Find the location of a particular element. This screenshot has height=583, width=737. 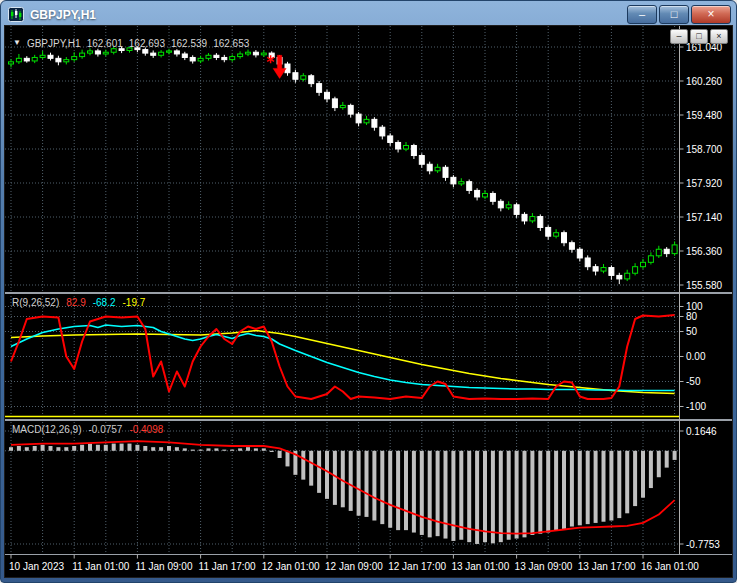

svg-text: 13 Jan 09:00 is located at coordinates (544, 566).